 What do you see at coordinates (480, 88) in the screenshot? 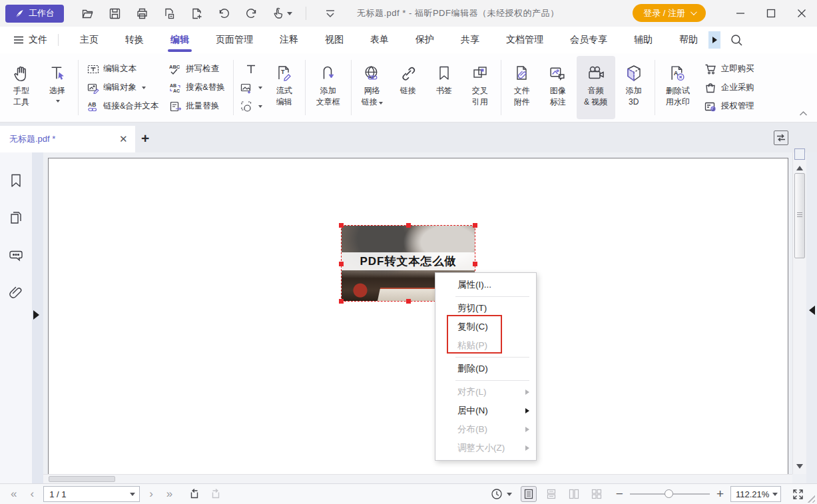
I see `cross-reference-button: 交叉 引用` at bounding box center [480, 88].